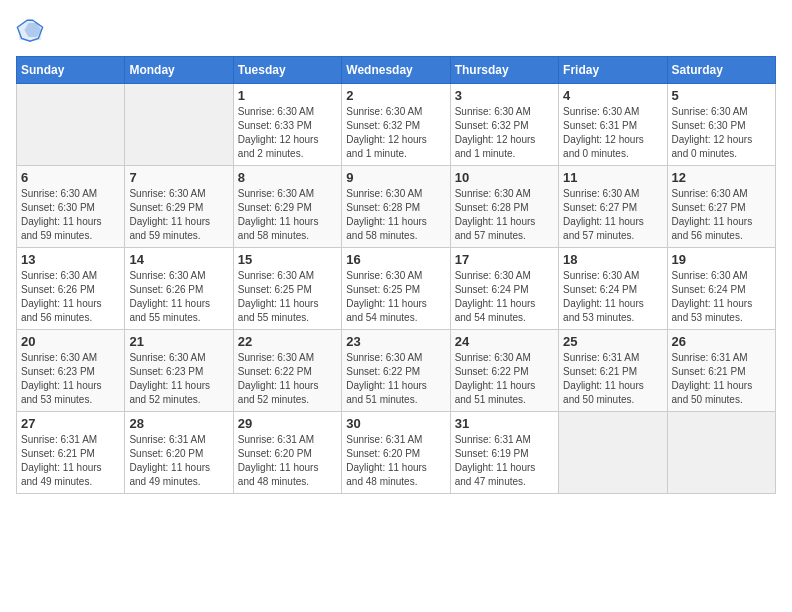  Describe the element at coordinates (70, 342) in the screenshot. I see `day-number: 20` at that location.